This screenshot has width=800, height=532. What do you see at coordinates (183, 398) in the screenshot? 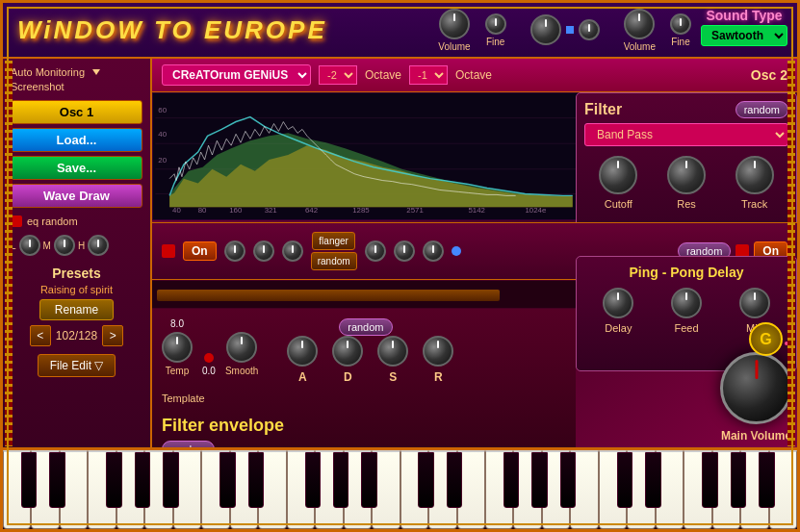
I see `template-label: Template` at bounding box center [183, 398].